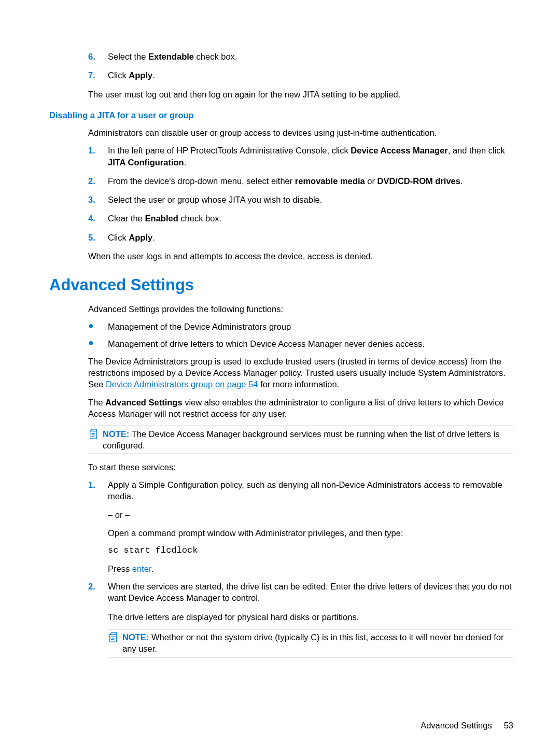  Describe the element at coordinates (301, 133) in the screenshot. I see `paragraph: Administrators can disable user or group…` at that location.